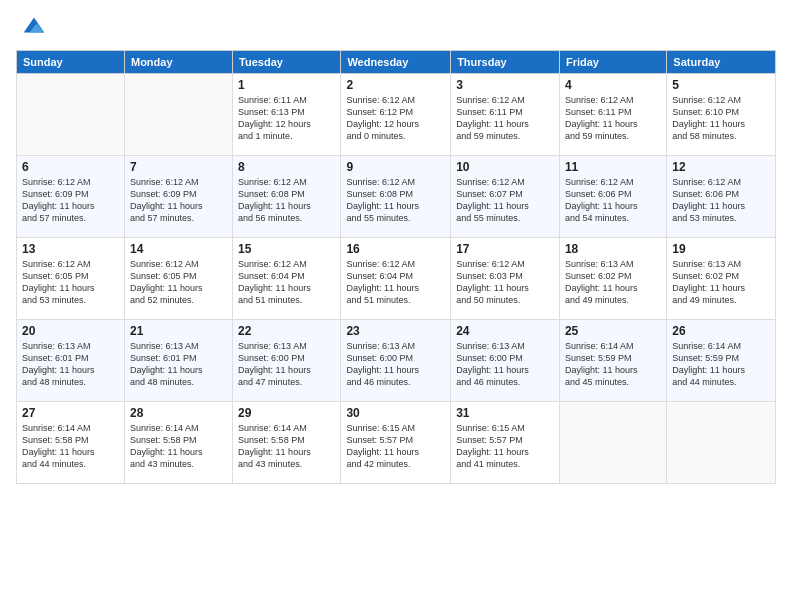 This screenshot has height=612, width=792. Describe the element at coordinates (396, 446) in the screenshot. I see `day-info: Sunrise: 6:15 AM Sunset: 5:57 PM Dayligh…` at that location.